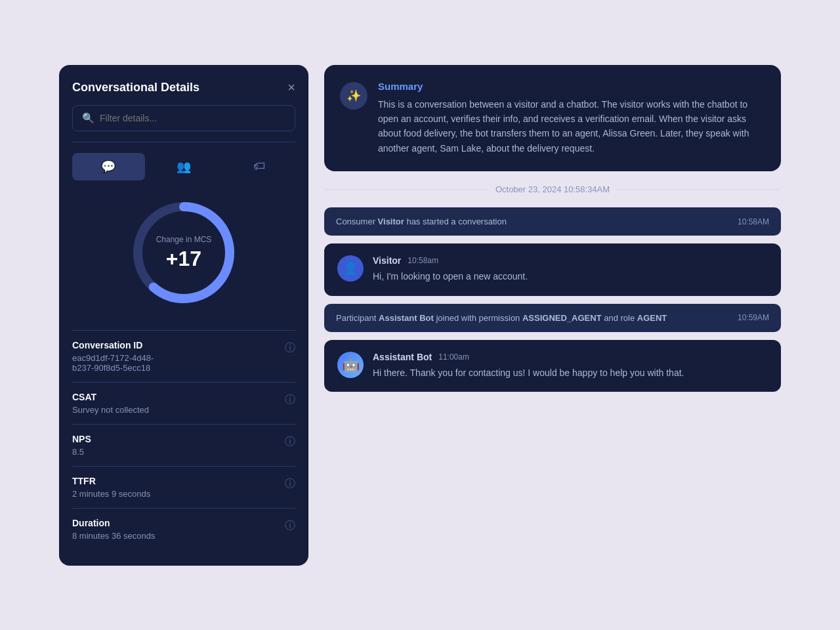  I want to click on visitor-msg-header: Visitor 10:58am, so click(450, 261).